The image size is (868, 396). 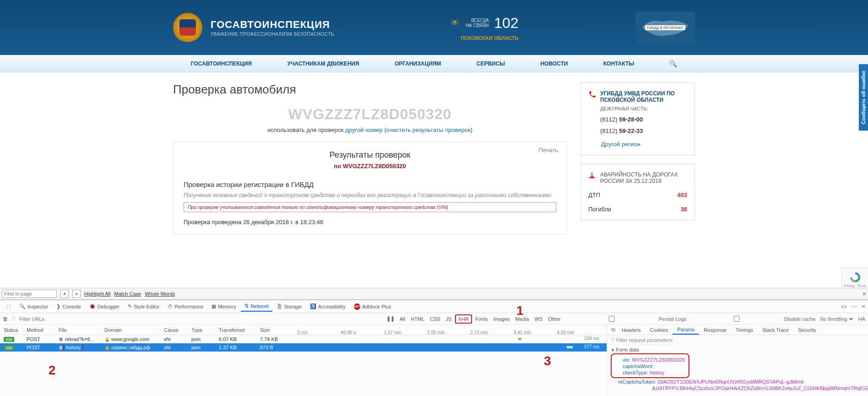 I want to click on nav-item-0: ГОСАВТОИНСПЕКЦИЯ, so click(x=222, y=64).